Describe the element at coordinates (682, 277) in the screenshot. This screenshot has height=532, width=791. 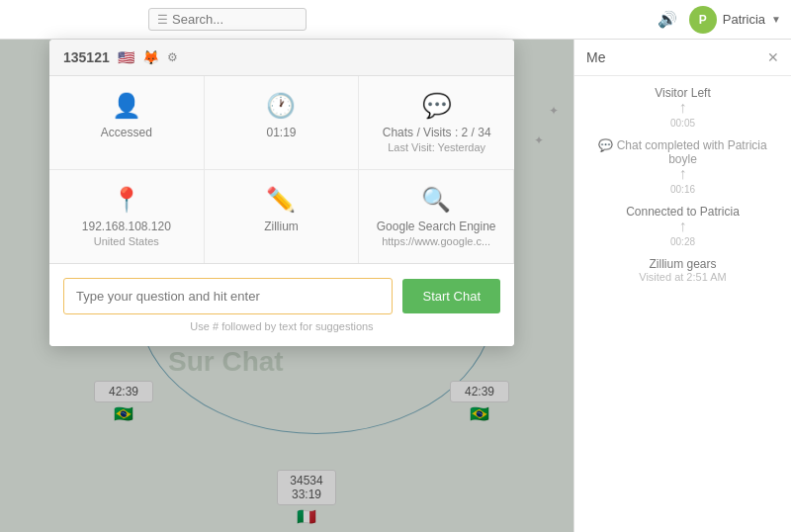
I see `activity-note: Visited at 2:51 AM` at that location.